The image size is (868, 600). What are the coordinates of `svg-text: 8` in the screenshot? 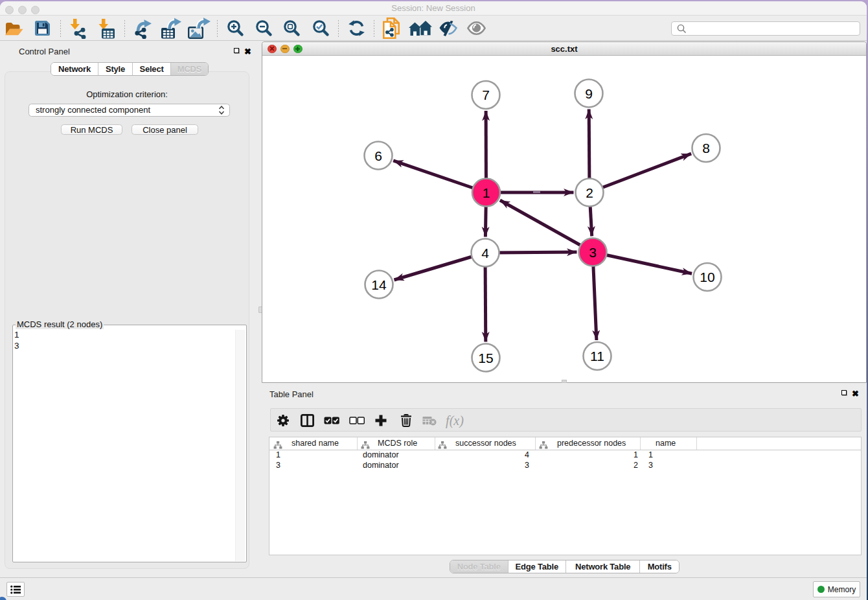 It's located at (706, 148).